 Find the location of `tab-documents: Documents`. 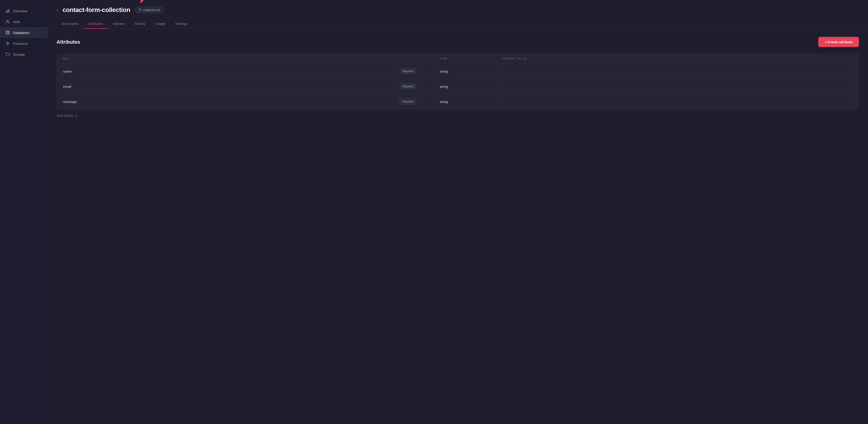

tab-documents: Documents is located at coordinates (70, 24).